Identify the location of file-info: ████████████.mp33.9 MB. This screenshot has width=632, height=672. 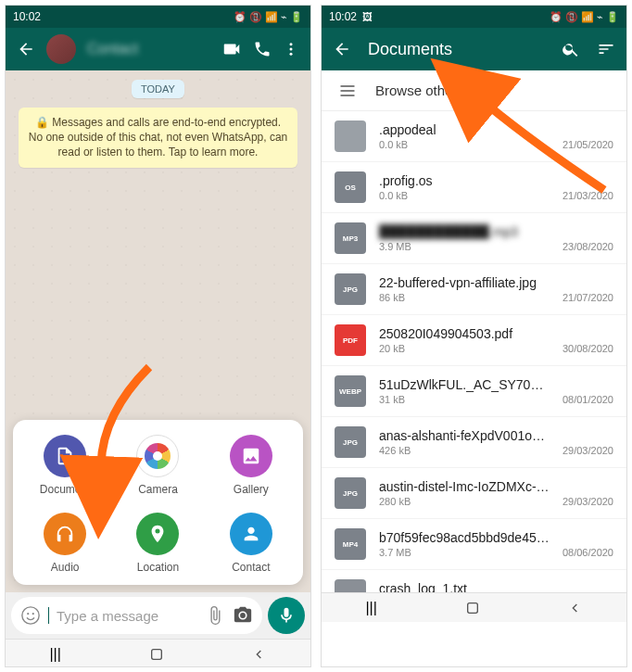
(464, 238).